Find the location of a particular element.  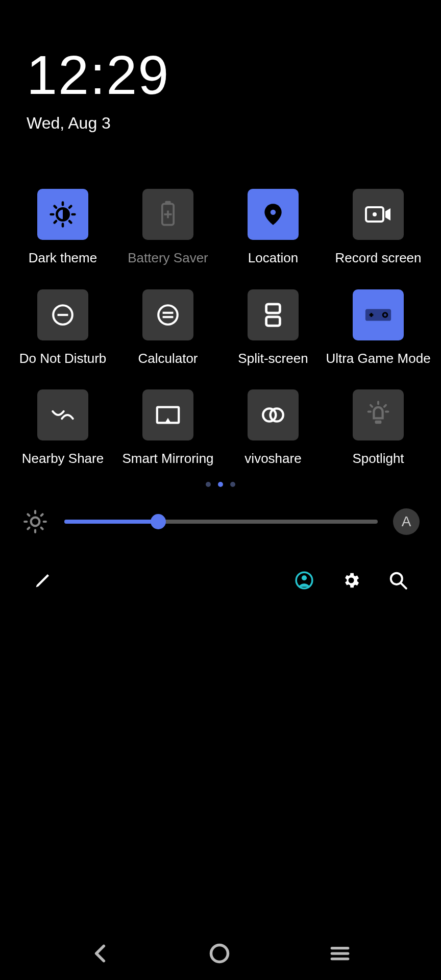

brightness-control: A is located at coordinates (220, 522).